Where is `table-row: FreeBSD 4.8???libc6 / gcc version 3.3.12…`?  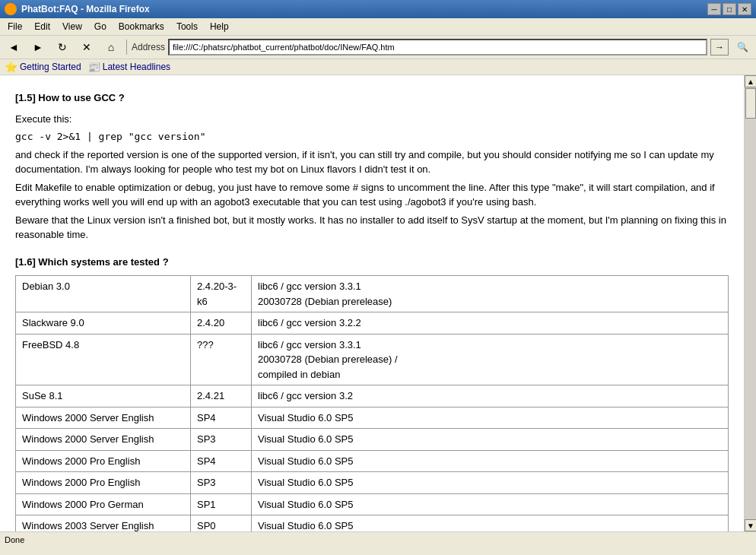
table-row: FreeBSD 4.8???libc6 / gcc version 3.3.12… is located at coordinates (373, 360).